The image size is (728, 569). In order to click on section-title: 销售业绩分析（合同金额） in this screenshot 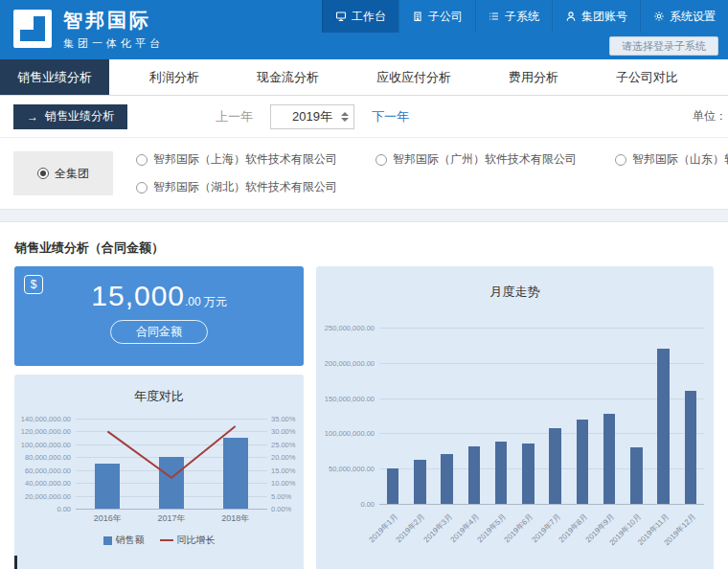, I will do `click(364, 248)`.